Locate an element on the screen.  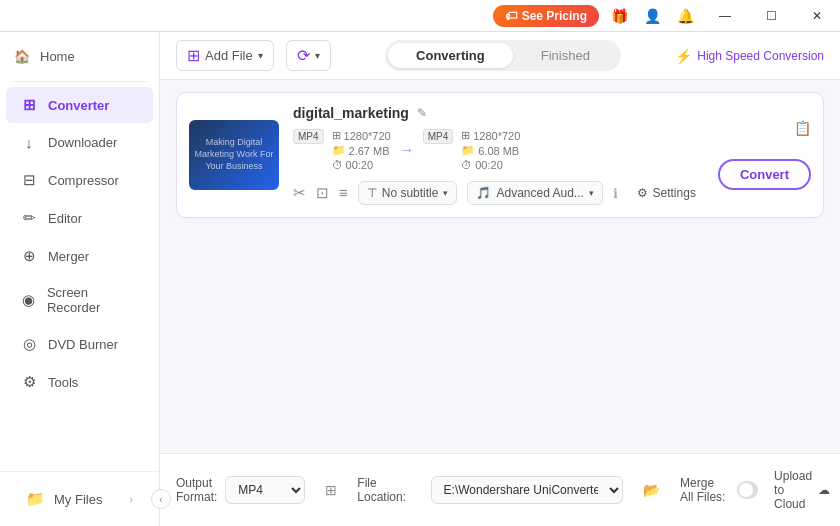
subtitle-icon: ⊤ is located at coordinates (372, 193).